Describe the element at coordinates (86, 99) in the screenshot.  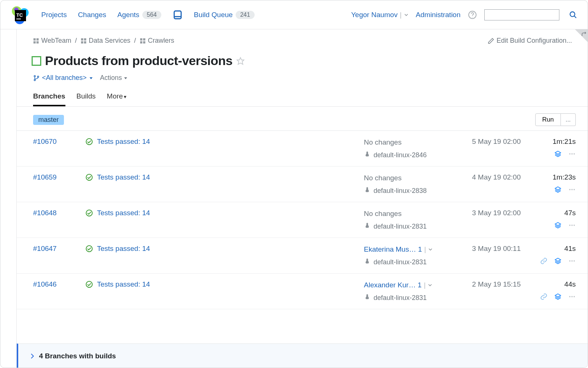
I see `tab-builds: Builds` at that location.